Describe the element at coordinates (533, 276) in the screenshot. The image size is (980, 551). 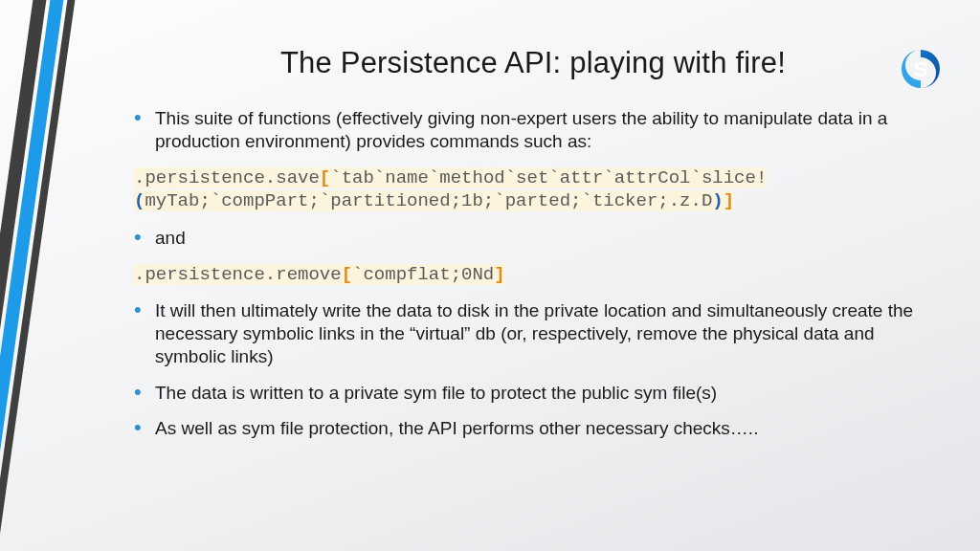
I see `code-block-remove: .persistence.remove[`compflat;0Nd]` at that location.